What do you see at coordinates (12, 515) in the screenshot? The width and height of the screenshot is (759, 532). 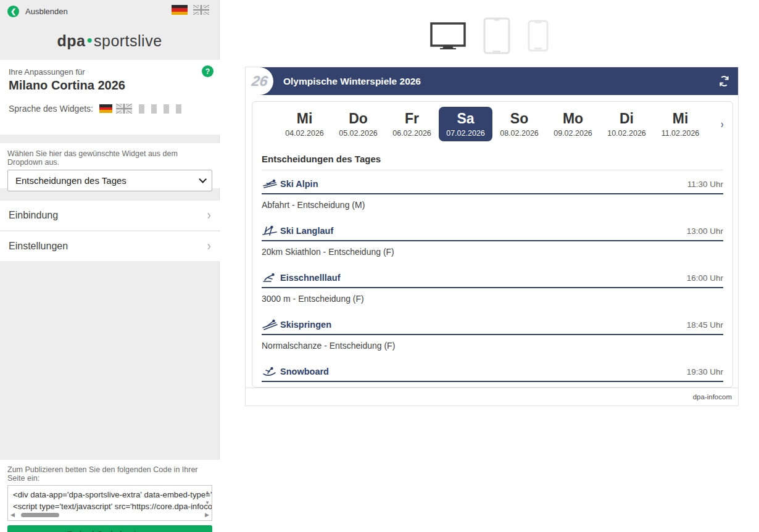 I see `scroll-left-icon: ◀` at bounding box center [12, 515].